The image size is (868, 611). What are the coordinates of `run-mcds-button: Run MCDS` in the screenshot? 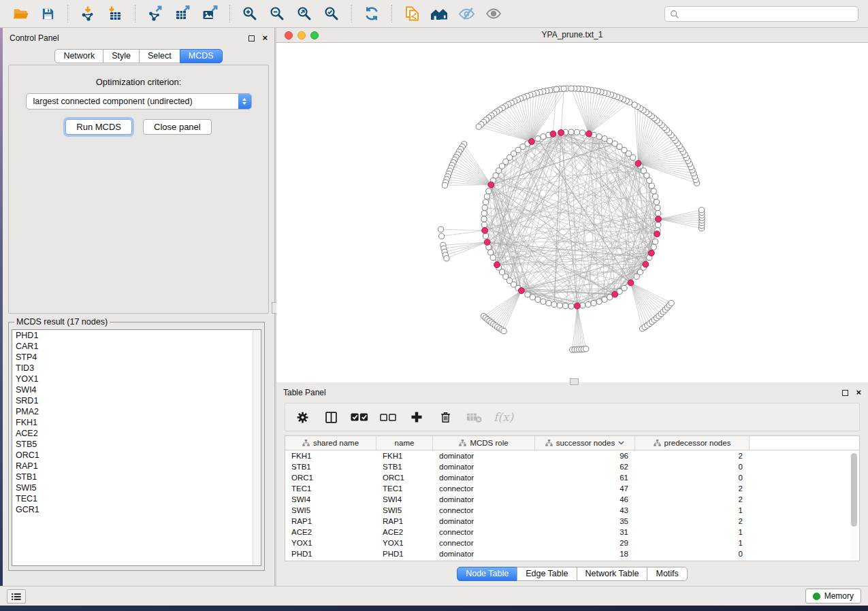 It's located at (99, 127).